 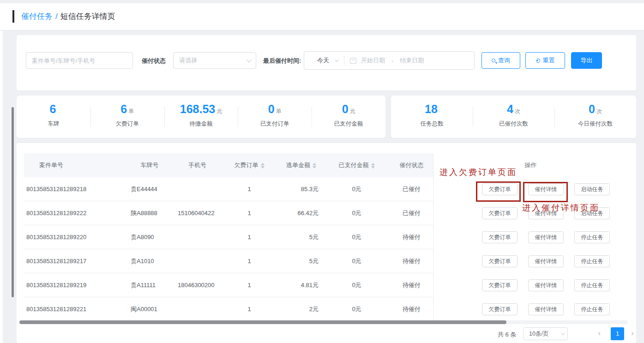 What do you see at coordinates (88, 17) in the screenshot?
I see `page-title: 短信任务详情页` at bounding box center [88, 17].